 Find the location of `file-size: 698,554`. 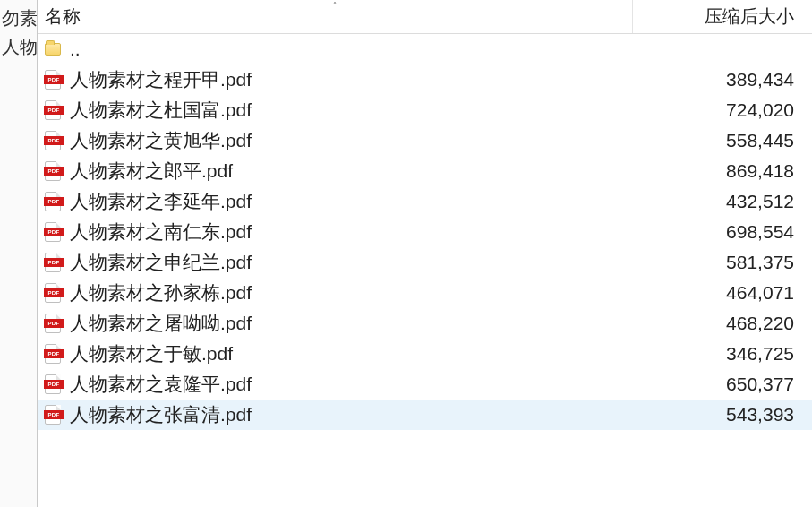

file-size: 698,554 is located at coordinates (722, 232).